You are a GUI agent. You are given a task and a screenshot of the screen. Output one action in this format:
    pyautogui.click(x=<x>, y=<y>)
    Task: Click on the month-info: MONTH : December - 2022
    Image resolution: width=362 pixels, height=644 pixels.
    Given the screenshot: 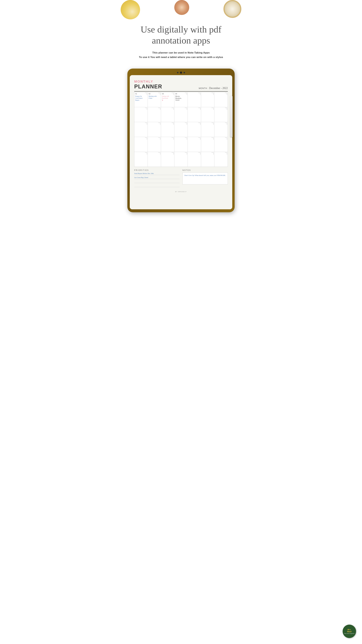 What is the action you would take?
    pyautogui.click(x=213, y=88)
    